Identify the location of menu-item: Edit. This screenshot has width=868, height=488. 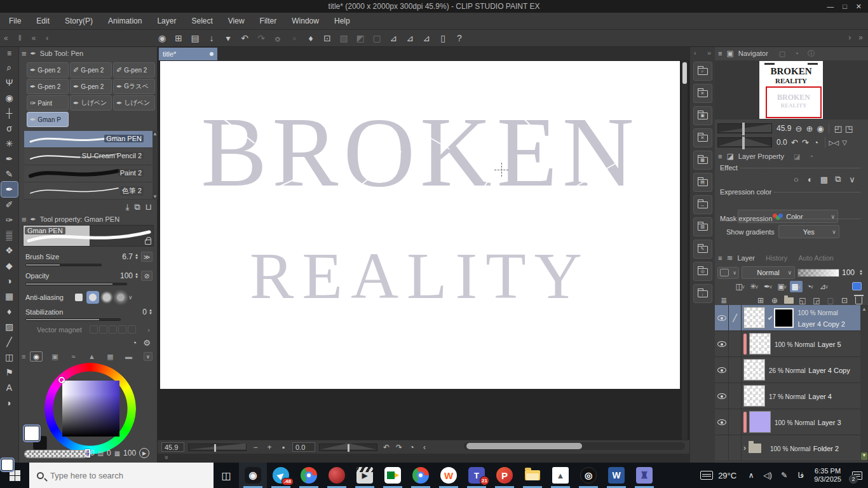
(43, 21).